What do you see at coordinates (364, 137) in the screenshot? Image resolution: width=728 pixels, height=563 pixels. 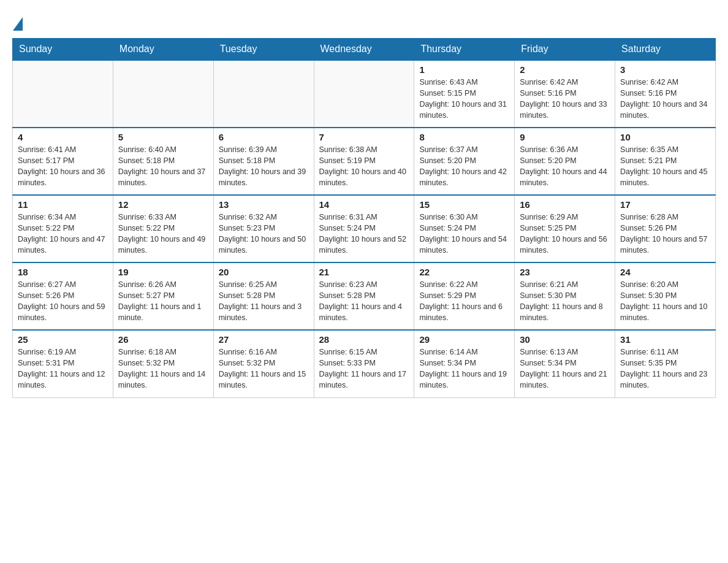 I see `day-number: 7` at bounding box center [364, 137].